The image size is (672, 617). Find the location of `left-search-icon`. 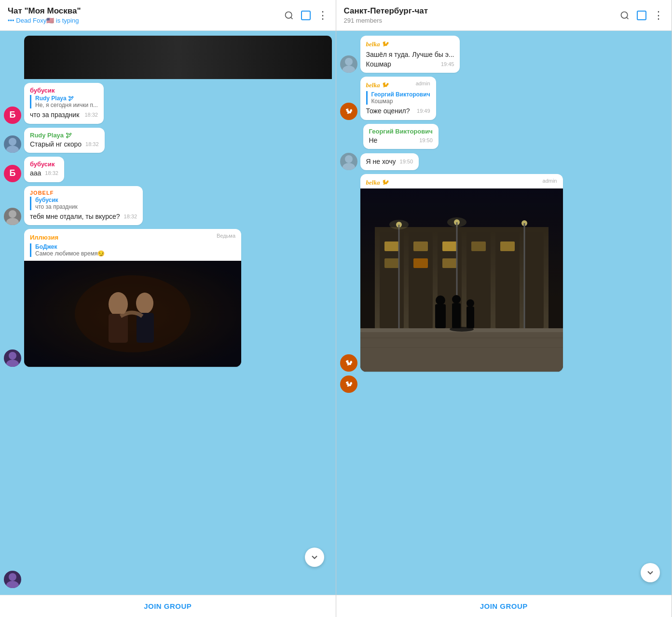

left-search-icon is located at coordinates (289, 15).